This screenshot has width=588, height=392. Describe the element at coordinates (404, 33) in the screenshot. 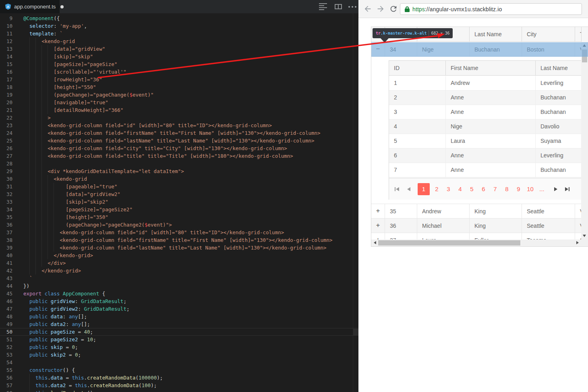

I see `tooltip-selector-classes: .k-master-row.k-alt` at that location.